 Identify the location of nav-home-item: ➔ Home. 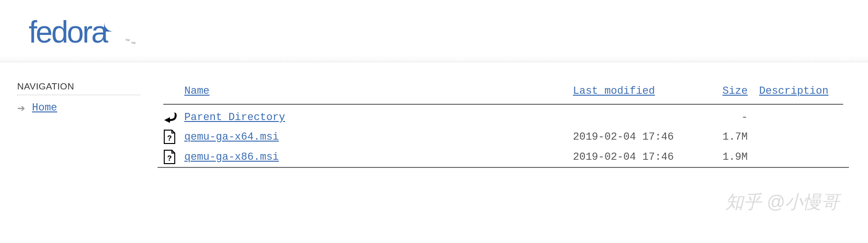
(79, 108).